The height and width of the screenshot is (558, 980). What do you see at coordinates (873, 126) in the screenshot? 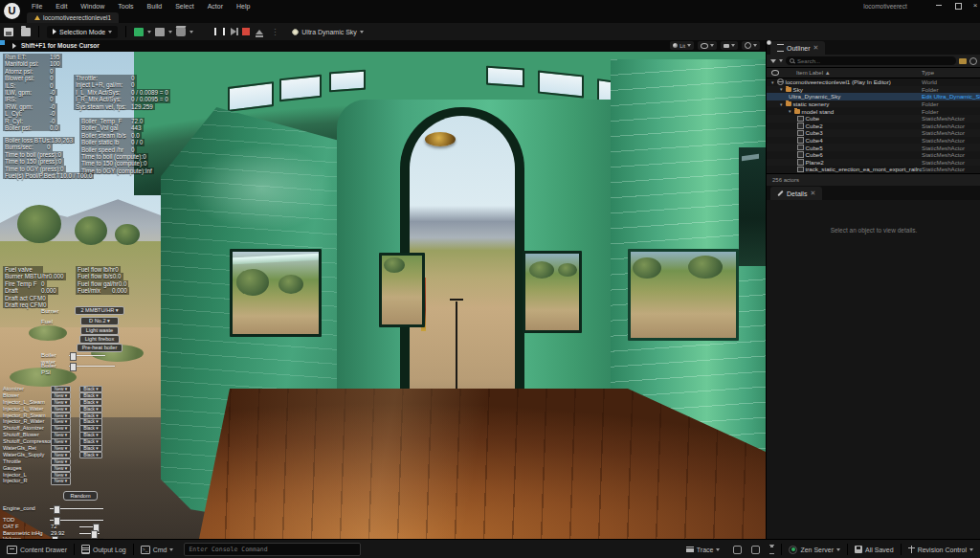
I see `outliner-row: Cube2 StaticMeshActor` at bounding box center [873, 126].